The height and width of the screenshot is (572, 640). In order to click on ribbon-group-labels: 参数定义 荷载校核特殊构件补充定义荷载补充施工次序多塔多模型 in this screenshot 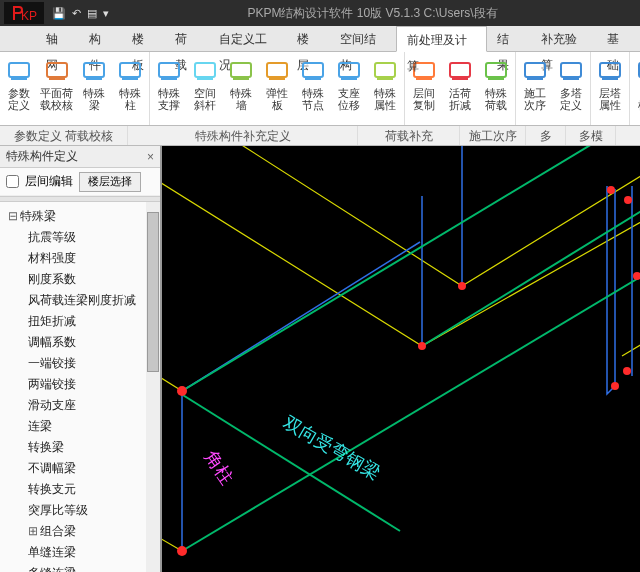, I will do `click(320, 136)`.